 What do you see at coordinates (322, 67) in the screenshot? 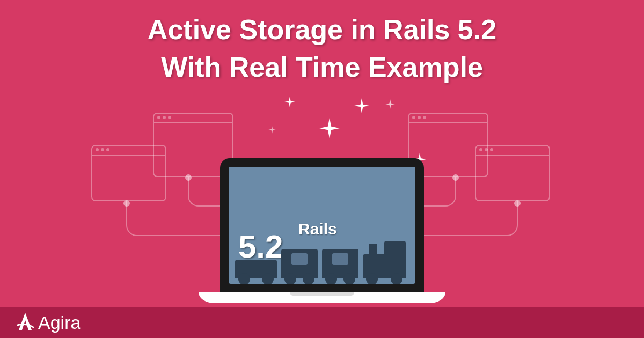
I see `title-line-2: With Real Time Example` at bounding box center [322, 67].